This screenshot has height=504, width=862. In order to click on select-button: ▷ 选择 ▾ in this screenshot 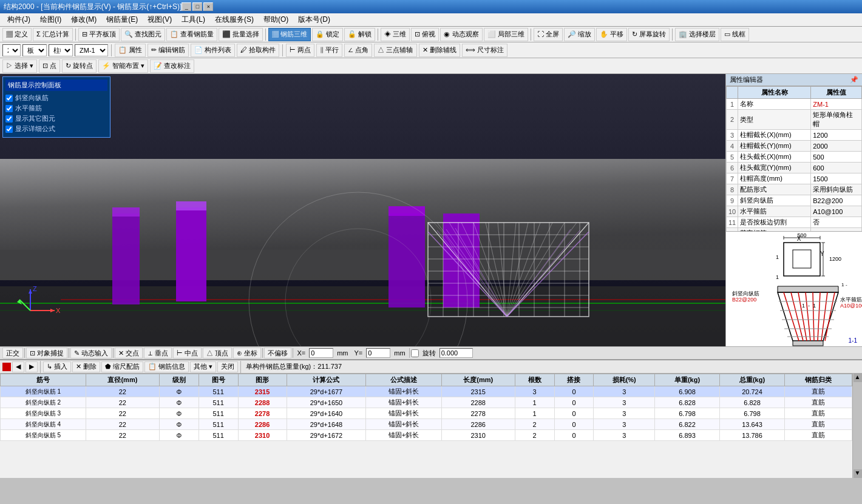, I will do `click(19, 66)`.